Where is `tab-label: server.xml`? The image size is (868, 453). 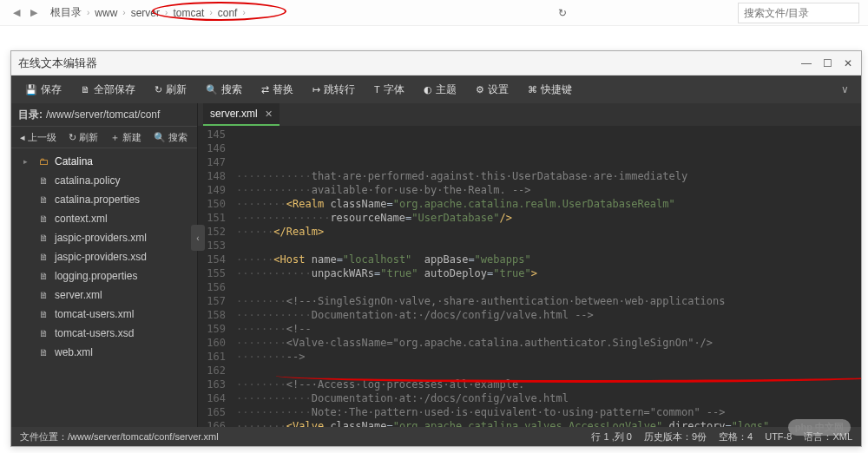 tab-label: server.xml is located at coordinates (234, 114).